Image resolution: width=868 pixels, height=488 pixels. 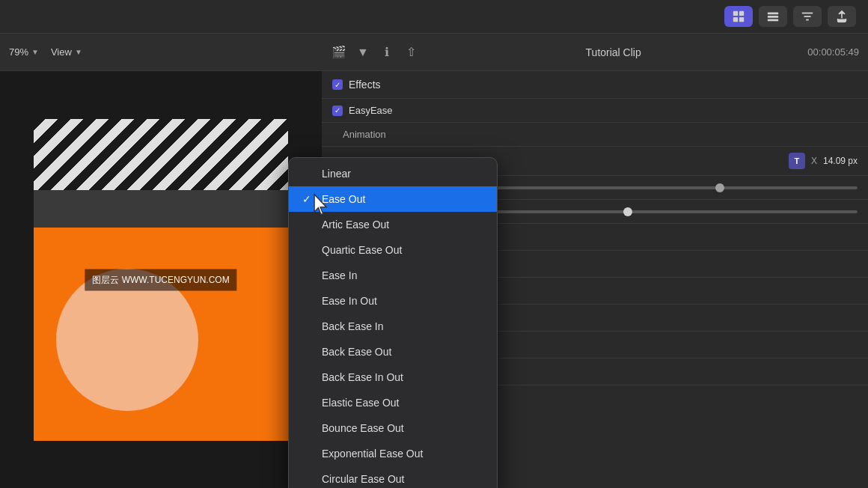 I want to click on watermark-text: 图层云 WWW.TUCENGYUN.COM, so click(x=160, y=279).